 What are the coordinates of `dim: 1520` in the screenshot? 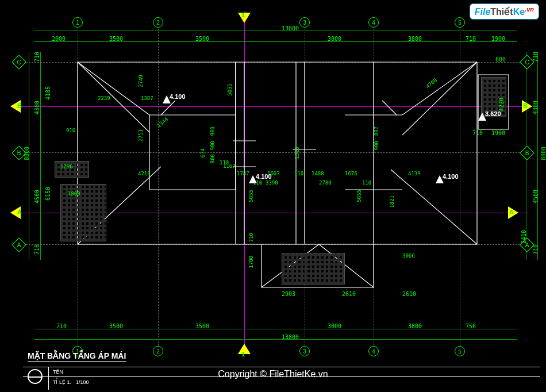 It's located at (297, 153).